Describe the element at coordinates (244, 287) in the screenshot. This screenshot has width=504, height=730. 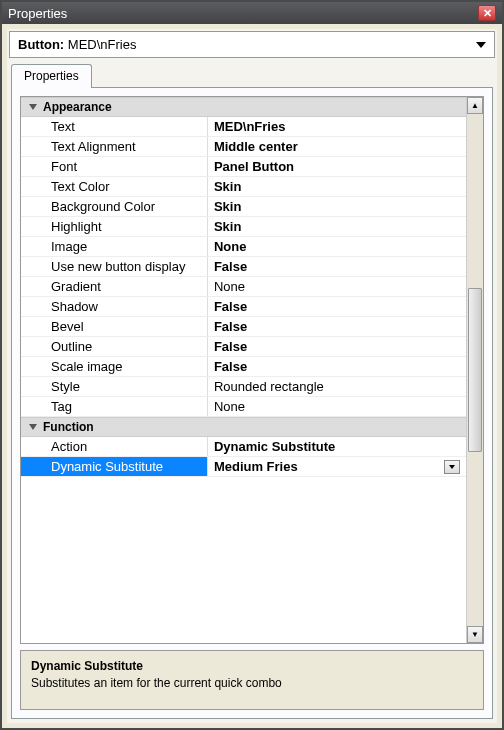
I see `property-row: GradientNone` at that location.